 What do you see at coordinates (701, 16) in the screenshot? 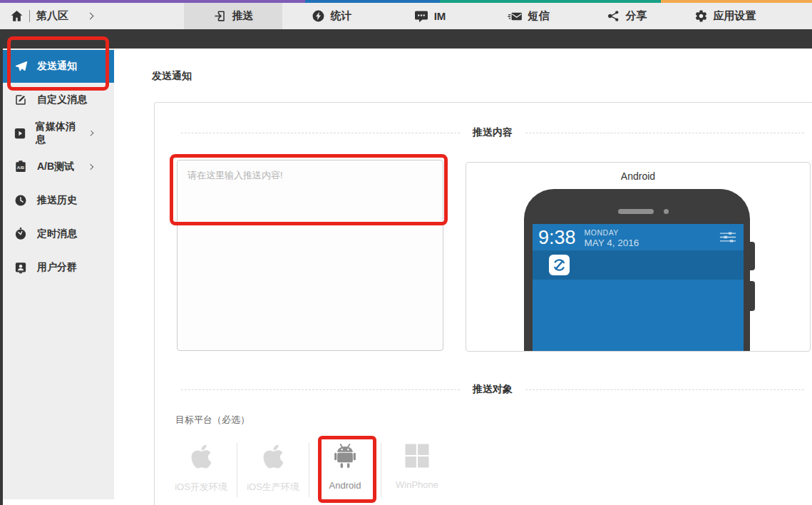
I see `gear-icon` at bounding box center [701, 16].